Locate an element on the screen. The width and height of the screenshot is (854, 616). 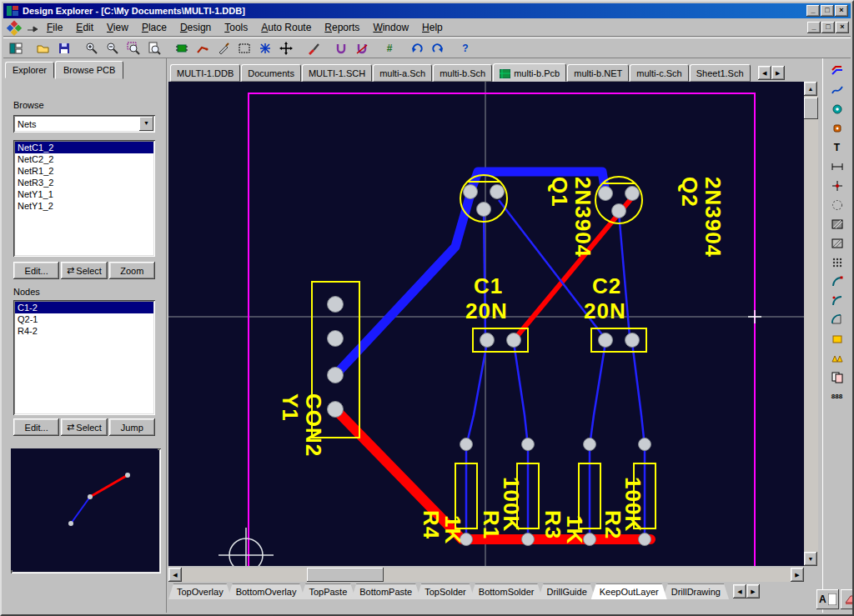
arc-angle-button is located at coordinates (837, 320).